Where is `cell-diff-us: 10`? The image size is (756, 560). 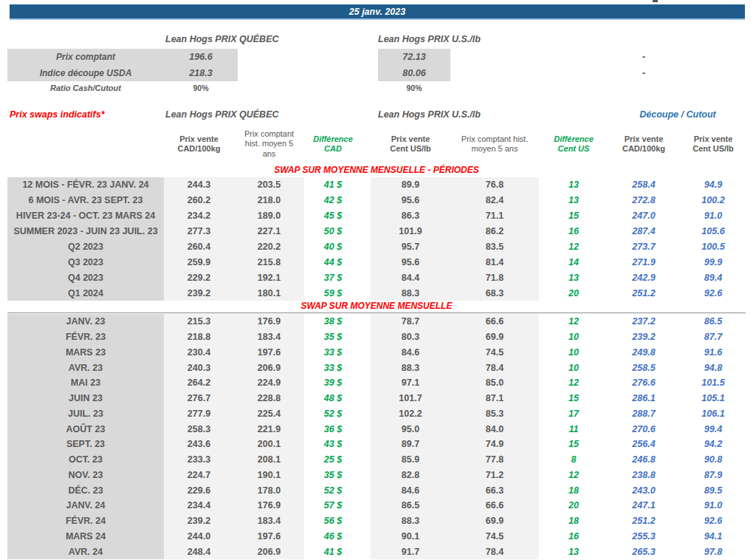
cell-diff-us: 10 is located at coordinates (574, 353).